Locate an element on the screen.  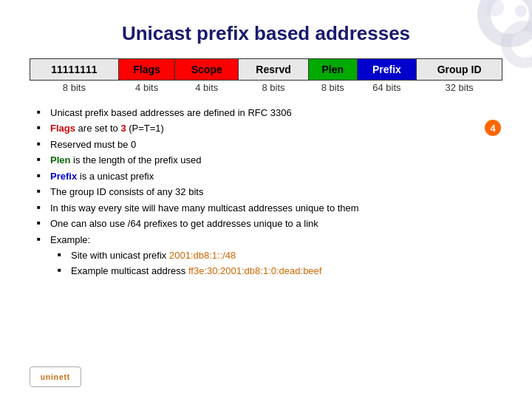
bits-11111111: 8 bits is located at coordinates (75, 88).